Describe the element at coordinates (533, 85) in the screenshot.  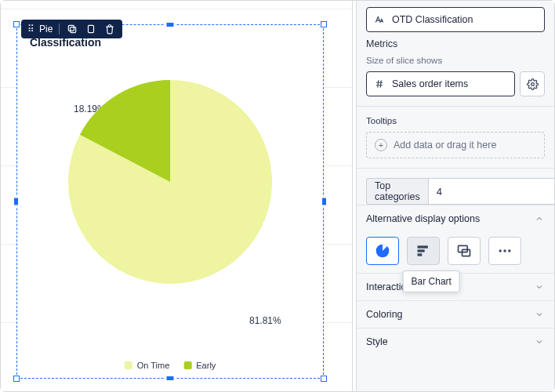
I see `gear-icon` at that location.